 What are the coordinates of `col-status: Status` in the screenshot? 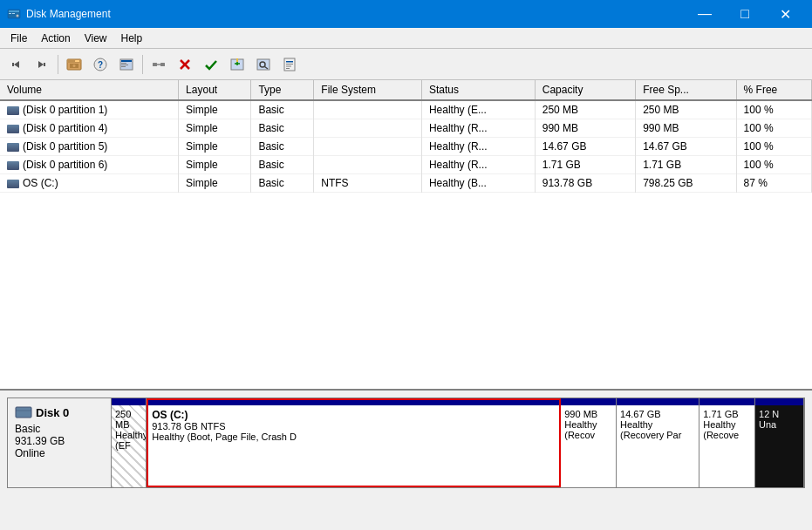 It's located at (478, 91).